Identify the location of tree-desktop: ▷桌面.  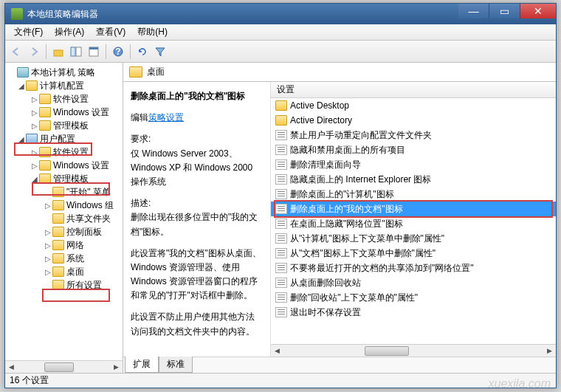
(63, 272).